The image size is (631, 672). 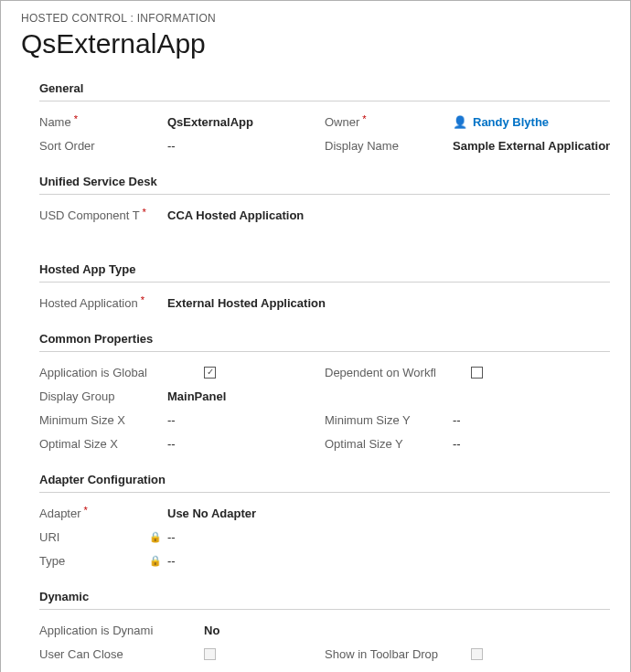 I want to click on value-app-dynamic: No, so click(x=212, y=631).